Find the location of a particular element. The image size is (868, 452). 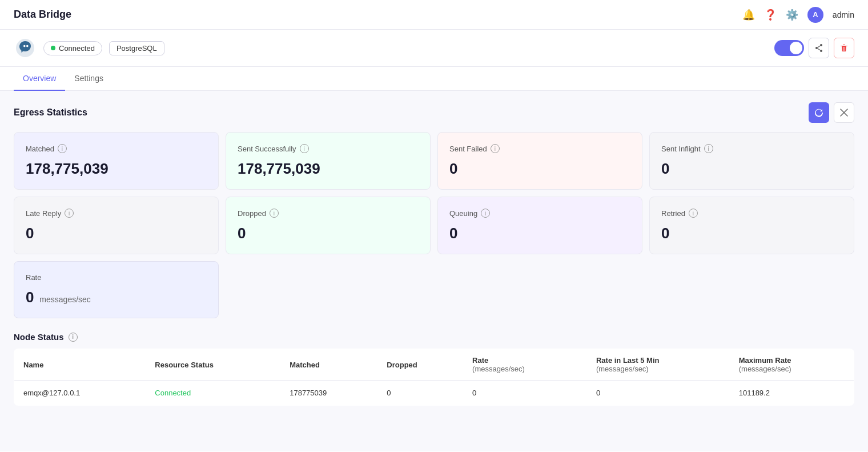

col-max-rate: Maximum Rate(messages/sec) is located at coordinates (792, 365).